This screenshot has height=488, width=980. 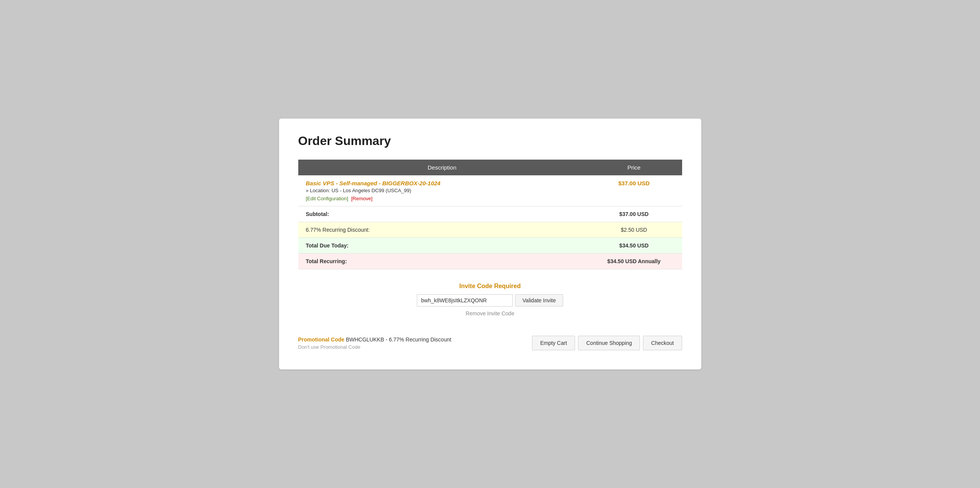 What do you see at coordinates (609, 343) in the screenshot?
I see `continue-shopping-button: Continue Shopping` at bounding box center [609, 343].